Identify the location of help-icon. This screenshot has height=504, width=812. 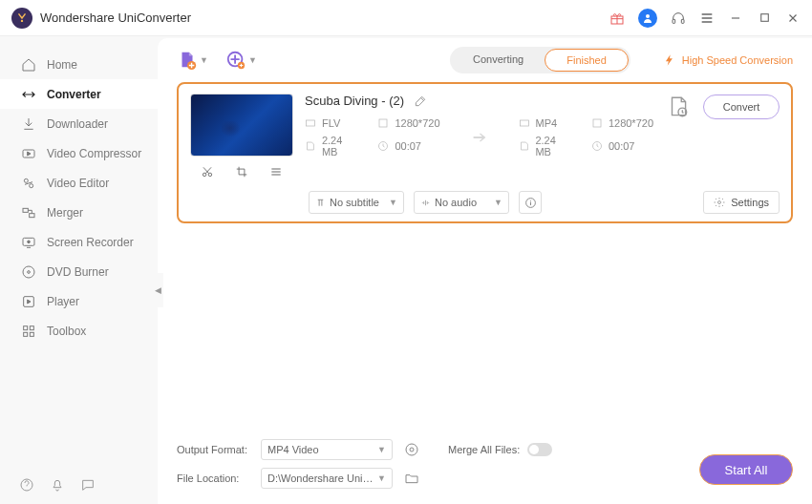
(27, 485).